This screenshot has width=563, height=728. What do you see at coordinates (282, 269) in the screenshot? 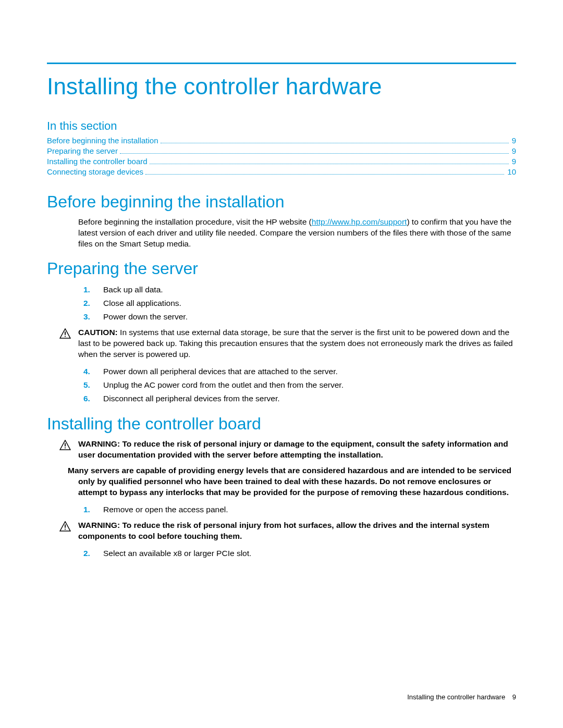
I see `section-heading-preparing: Preparing the server` at bounding box center [282, 269].